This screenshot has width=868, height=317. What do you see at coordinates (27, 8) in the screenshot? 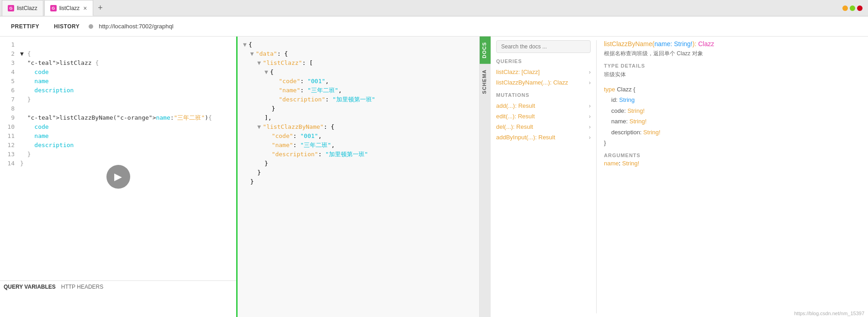
I see `tab-1-label: listClazz` at bounding box center [27, 8].